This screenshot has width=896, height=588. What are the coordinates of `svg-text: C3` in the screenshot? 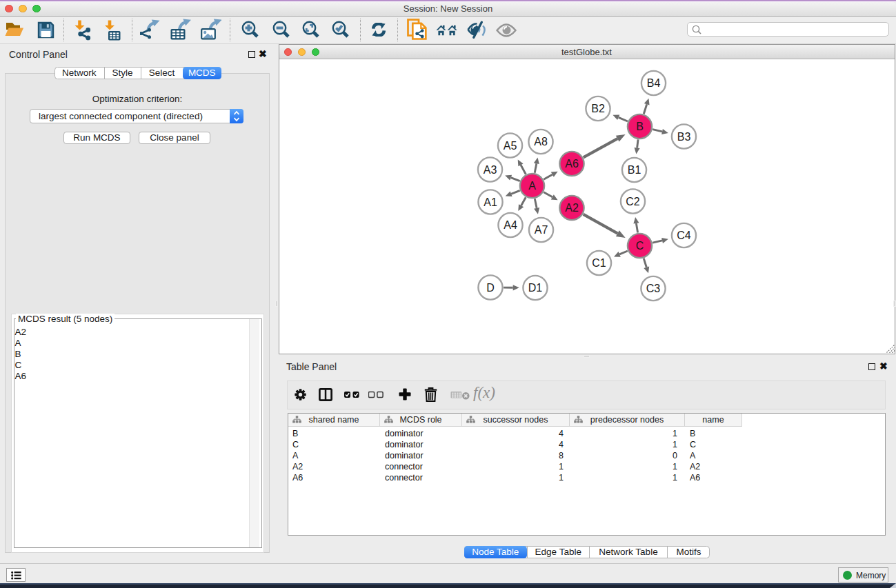 It's located at (654, 288).